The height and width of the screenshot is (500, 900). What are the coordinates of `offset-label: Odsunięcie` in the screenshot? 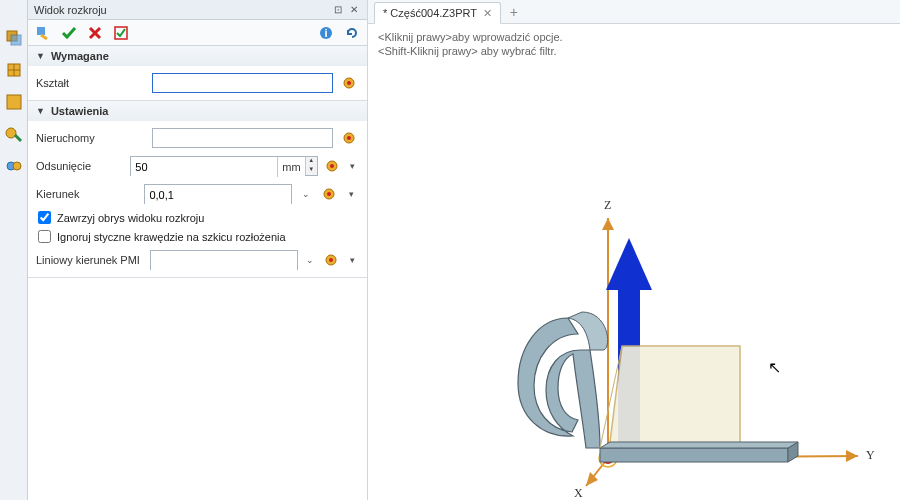 It's located at (80, 166).